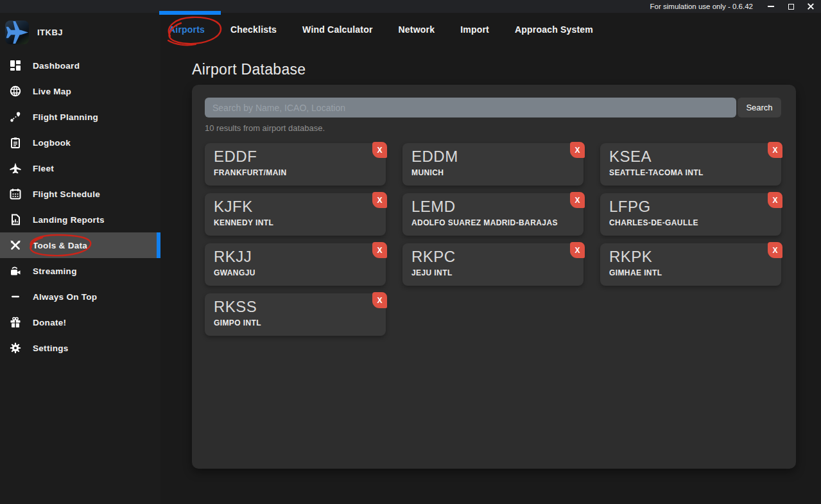  What do you see at coordinates (295, 173) in the screenshot?
I see `airport-name: FRANKFURT/MAIN` at bounding box center [295, 173].